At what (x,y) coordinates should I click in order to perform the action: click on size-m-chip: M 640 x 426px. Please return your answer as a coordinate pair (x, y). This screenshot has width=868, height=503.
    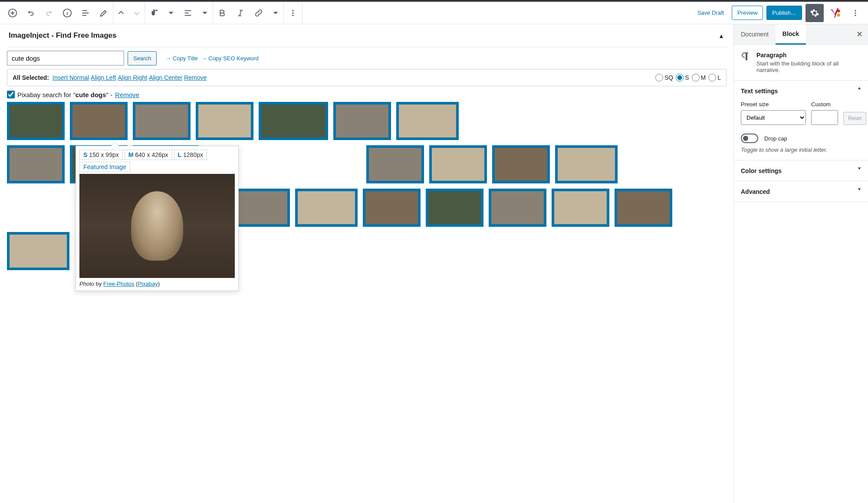
    Looking at the image, I should click on (148, 155).